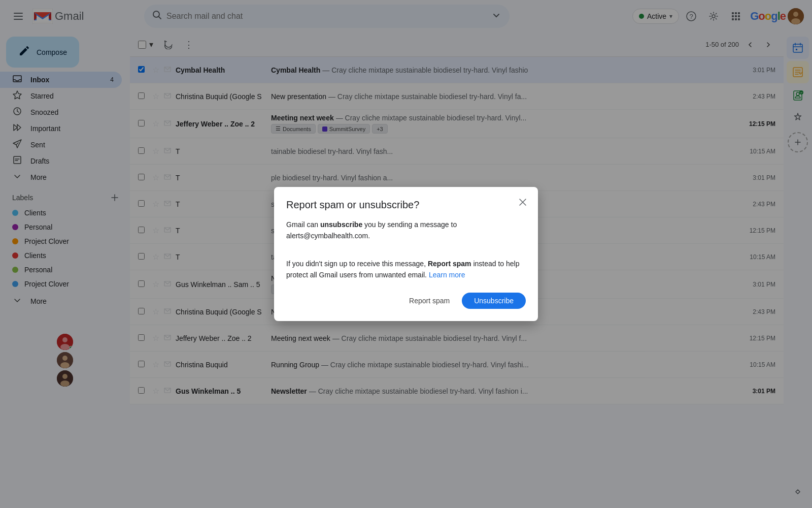  Describe the element at coordinates (406, 231) in the screenshot. I see `dialog-body-1: Gmail can unsubscribe you by sending a m…` at that location.